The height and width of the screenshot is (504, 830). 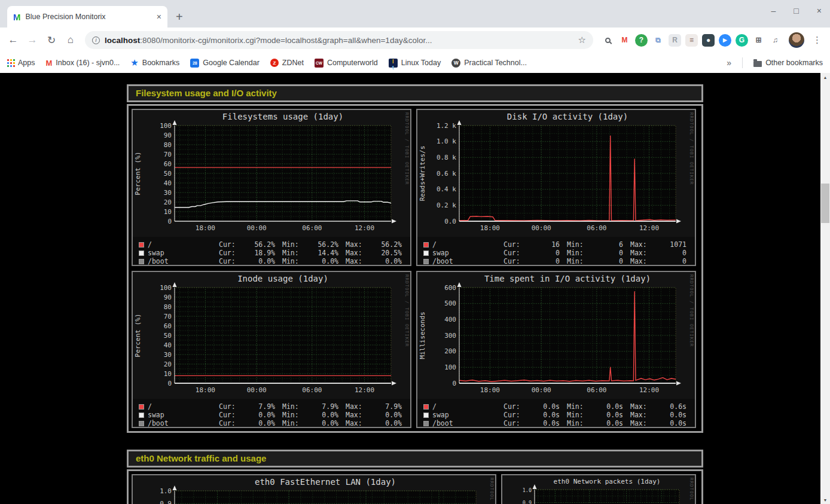 What do you see at coordinates (725, 41) in the screenshot?
I see `zoom-camera-extension-icon: ►` at bounding box center [725, 41].